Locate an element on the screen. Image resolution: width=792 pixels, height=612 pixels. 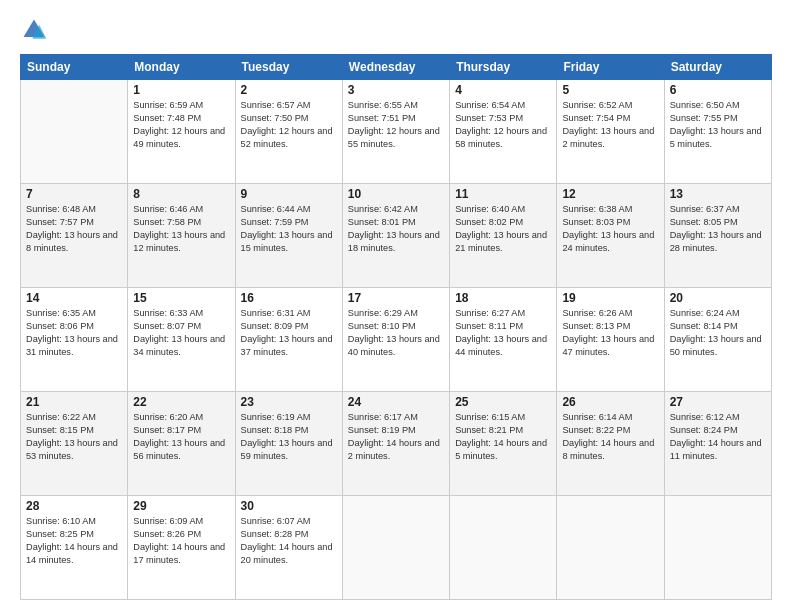
calendar-cell: 6Sunrise: 6:50 AMSunset: 7:55 PMDaylight… is located at coordinates (718, 132).